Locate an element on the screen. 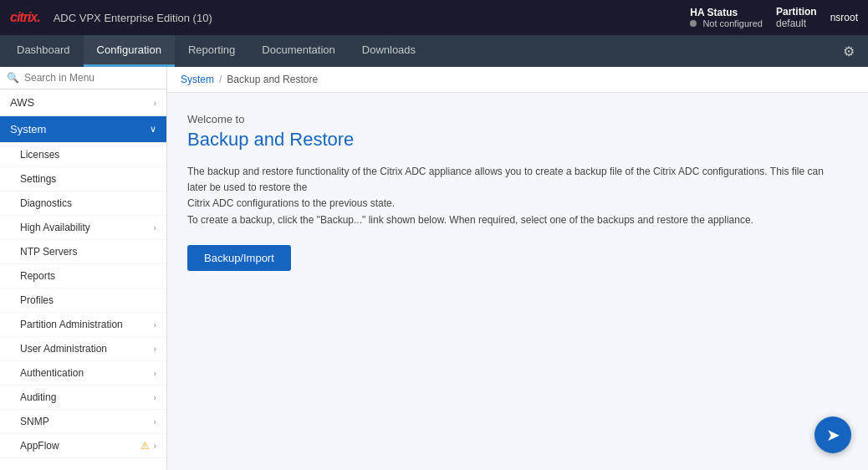 This screenshot has width=868, height=470. description-line1: The backup and restore functionality of … is located at coordinates (513, 180).